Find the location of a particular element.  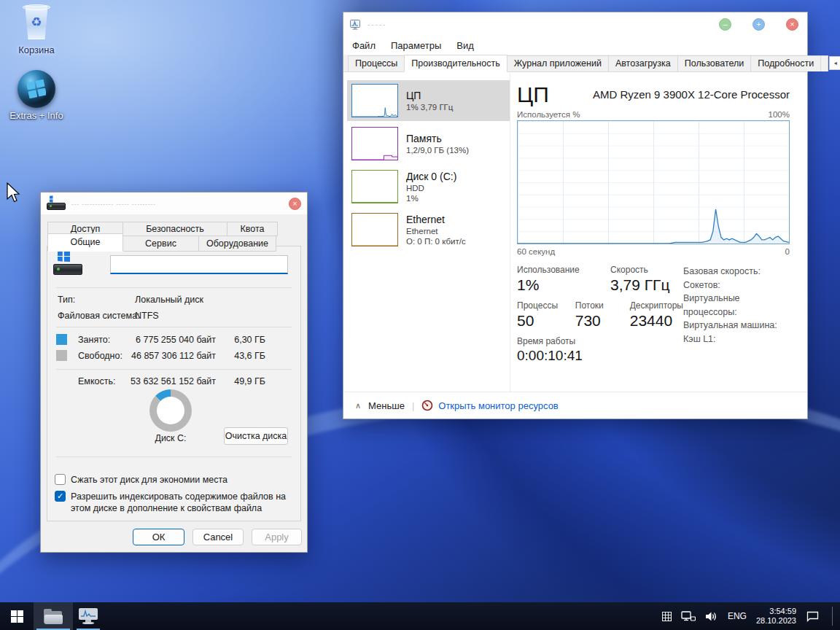

language-indicator: ENG is located at coordinates (737, 616).